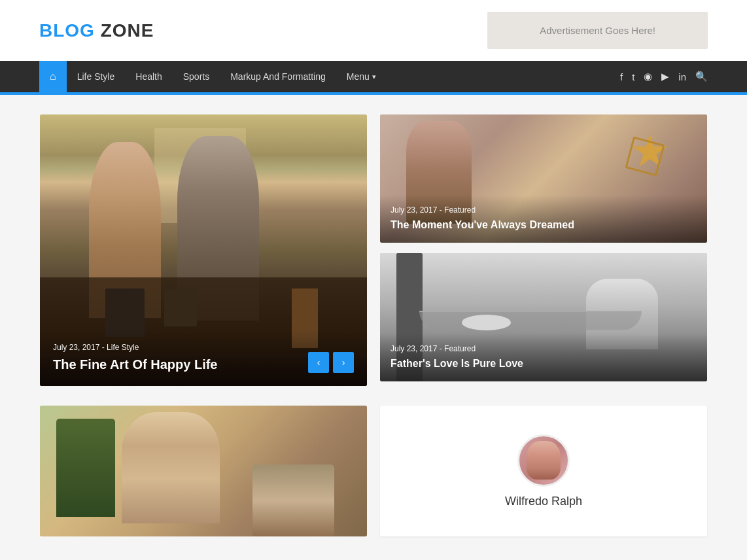  Describe the element at coordinates (278, 77) in the screenshot. I see `nav-item-markup: Markup And Formatting` at that location.